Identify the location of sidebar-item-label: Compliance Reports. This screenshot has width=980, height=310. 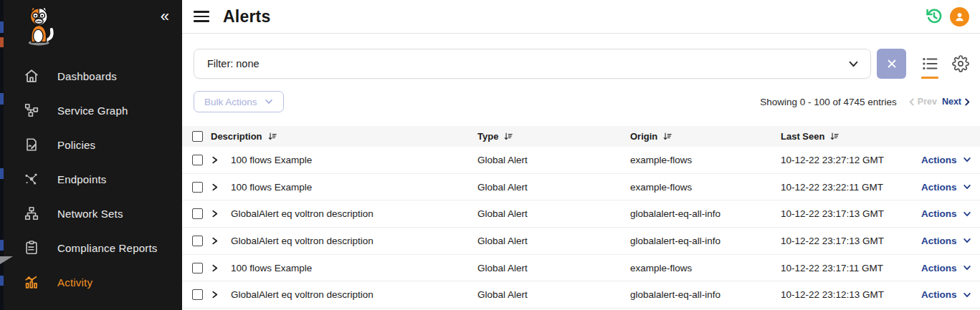
(108, 248).